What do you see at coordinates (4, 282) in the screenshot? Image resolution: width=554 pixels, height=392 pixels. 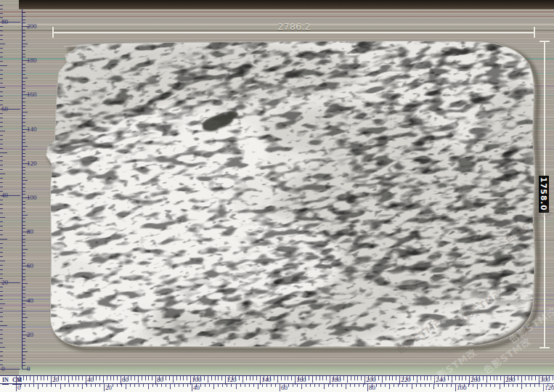 I see `left-in-label: 20` at bounding box center [4, 282].